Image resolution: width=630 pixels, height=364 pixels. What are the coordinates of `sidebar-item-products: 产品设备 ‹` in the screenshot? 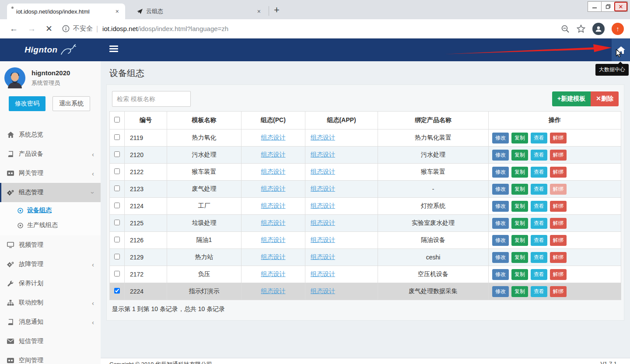 It's located at (50, 154).